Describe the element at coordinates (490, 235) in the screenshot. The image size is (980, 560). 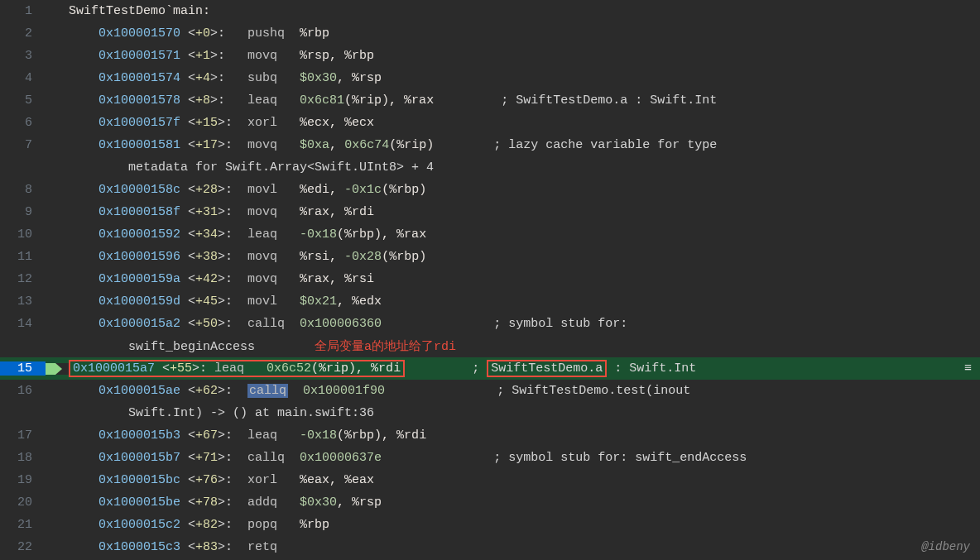
I see `code-line: 10 0x100001592 <+34>: leaq -0x18(%rbp), …` at that location.